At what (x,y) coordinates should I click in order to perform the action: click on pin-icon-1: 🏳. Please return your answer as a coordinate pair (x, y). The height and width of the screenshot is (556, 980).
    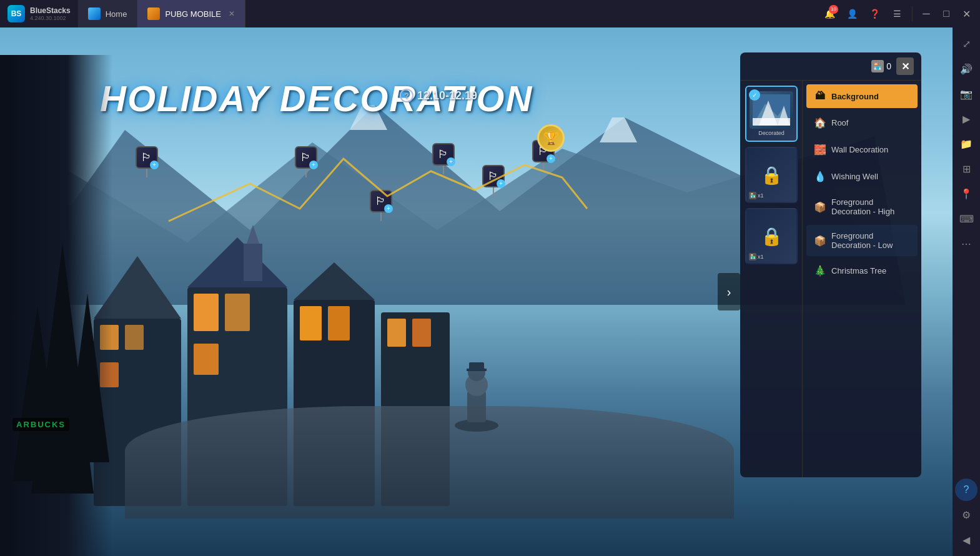
    Looking at the image, I should click on (147, 157).